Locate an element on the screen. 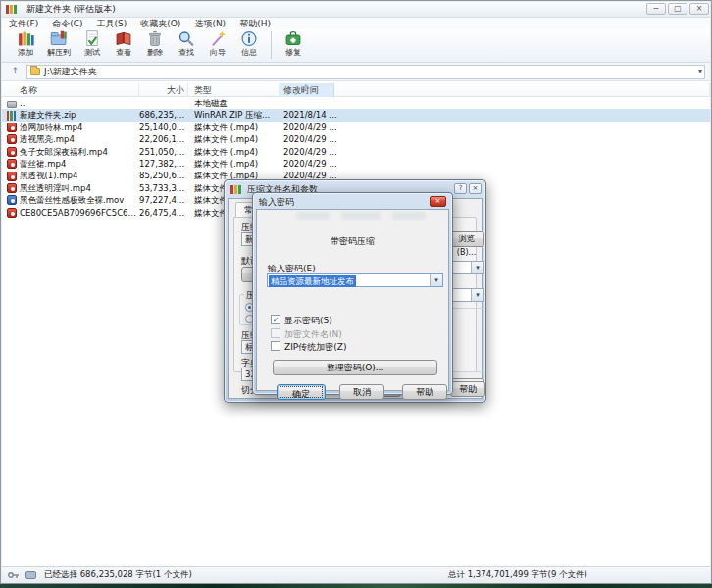 This screenshot has width=712, height=588. encrypt-names-checkbox is located at coordinates (276, 333).